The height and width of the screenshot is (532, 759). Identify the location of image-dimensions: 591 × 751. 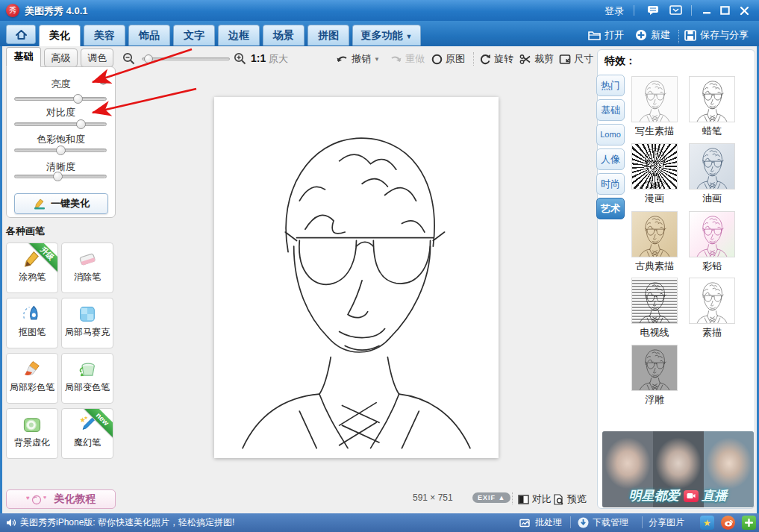
(433, 498).